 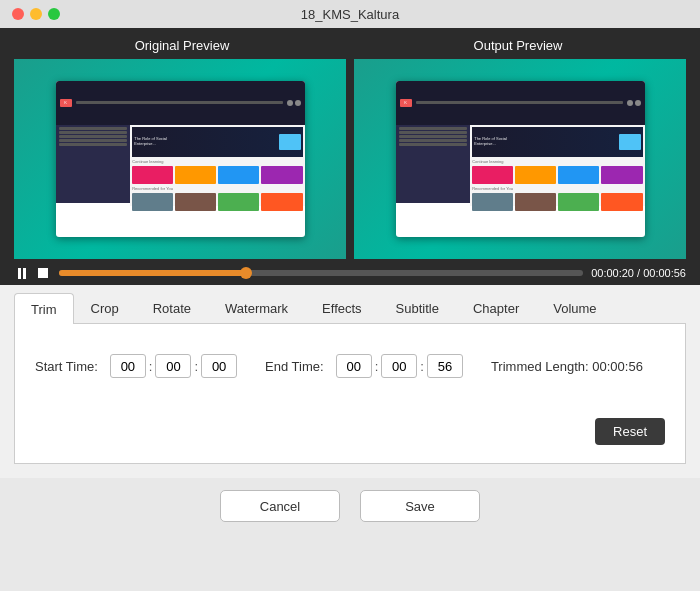 I want to click on screen-cards, so click(x=217, y=175).